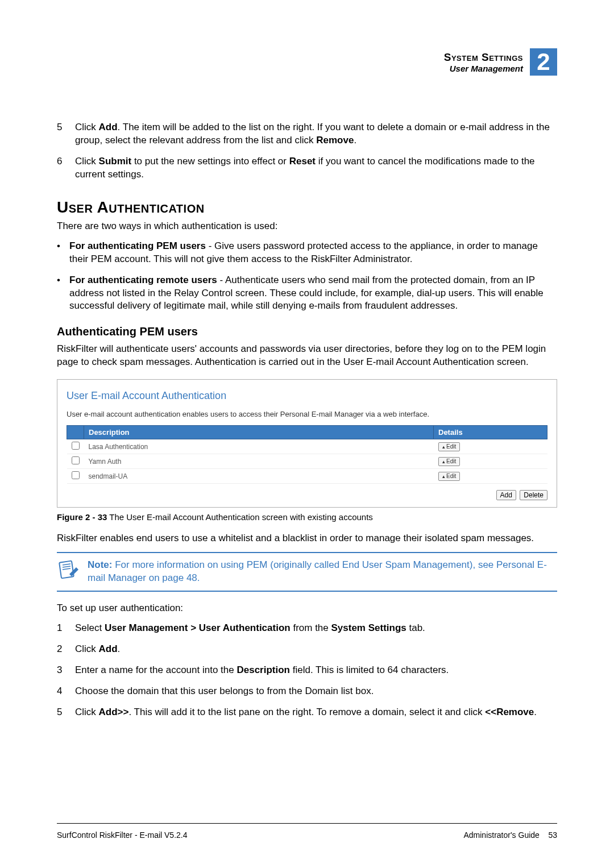 The width and height of the screenshot is (614, 868). I want to click on col-description: Description, so click(259, 433).